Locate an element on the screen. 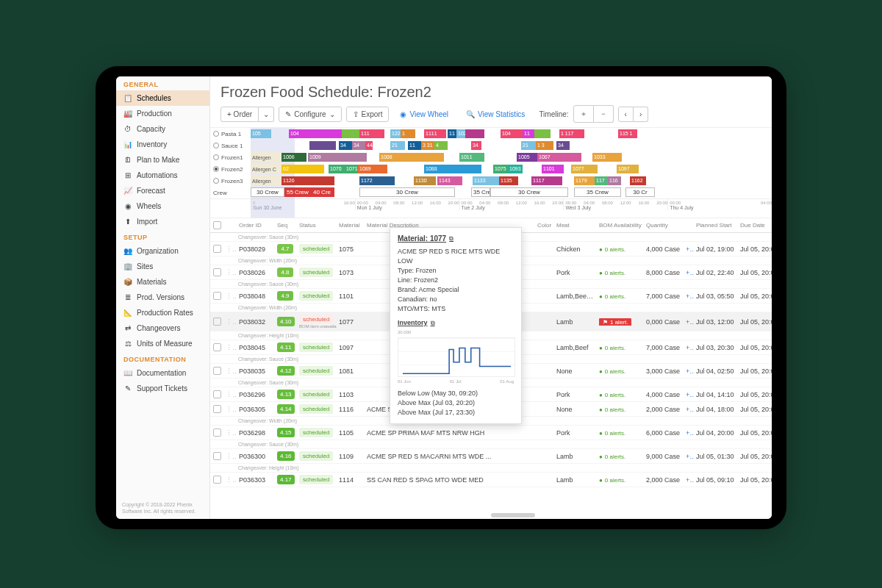 The width and height of the screenshot is (882, 588). gantt-bar: 122 is located at coordinates (395, 134).